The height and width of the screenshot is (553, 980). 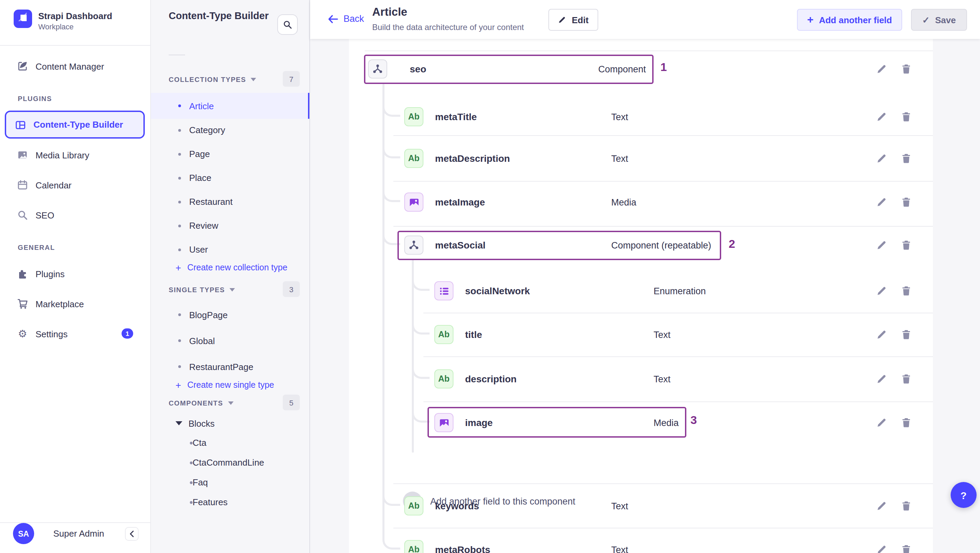 What do you see at coordinates (231, 482) in the screenshot?
I see `sidebar-item-faq: Faq` at bounding box center [231, 482].